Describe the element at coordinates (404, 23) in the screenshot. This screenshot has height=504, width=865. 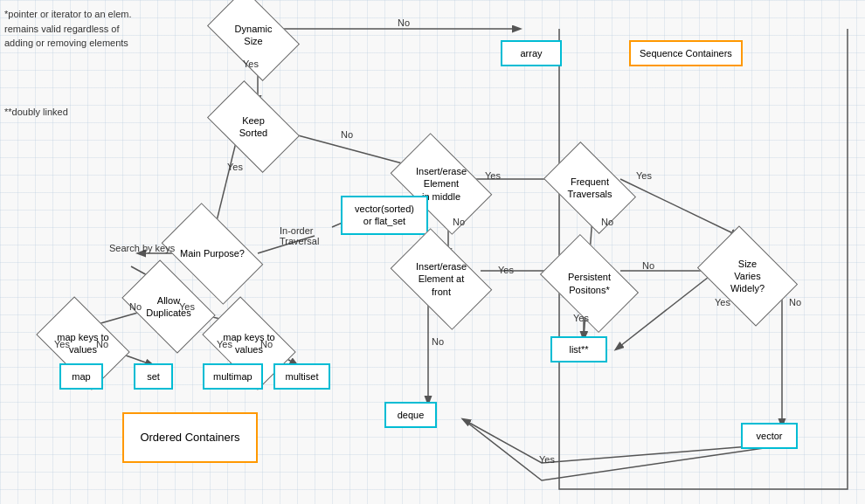
I see `label-no-dynamic: No` at that location.